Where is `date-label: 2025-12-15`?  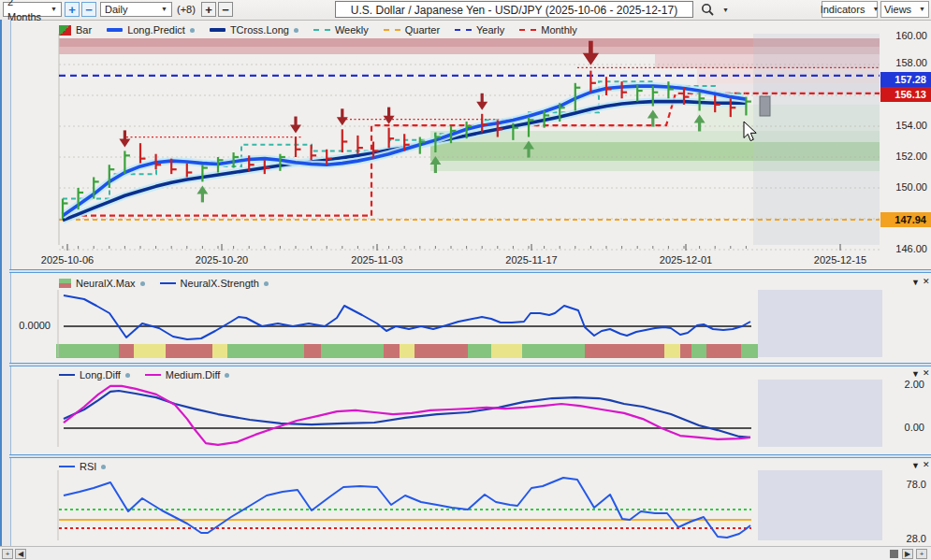 date-label: 2025-12-15 is located at coordinates (840, 260).